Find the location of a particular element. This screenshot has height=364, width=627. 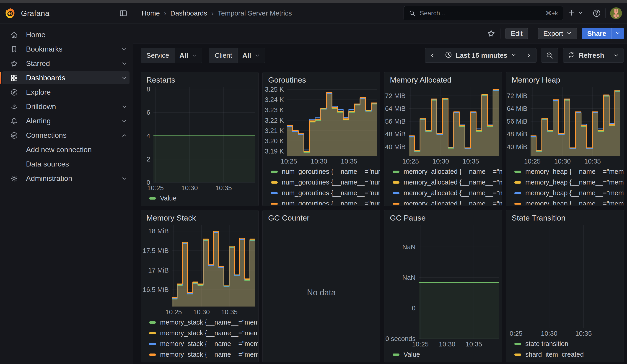

sidebar-item-explore: Explore is located at coordinates (67, 92).